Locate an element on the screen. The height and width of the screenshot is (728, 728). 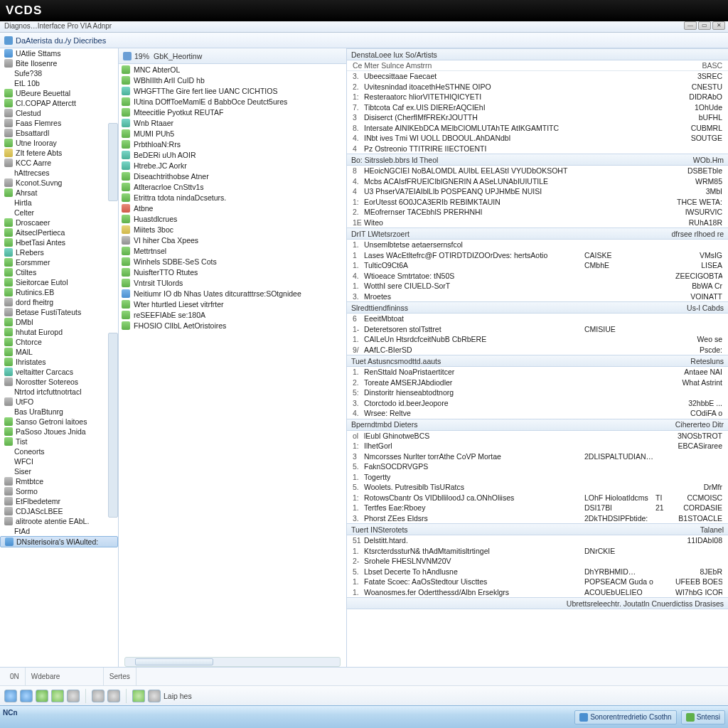
data-row: 6EeeitMbtoat is located at coordinates (537, 318).